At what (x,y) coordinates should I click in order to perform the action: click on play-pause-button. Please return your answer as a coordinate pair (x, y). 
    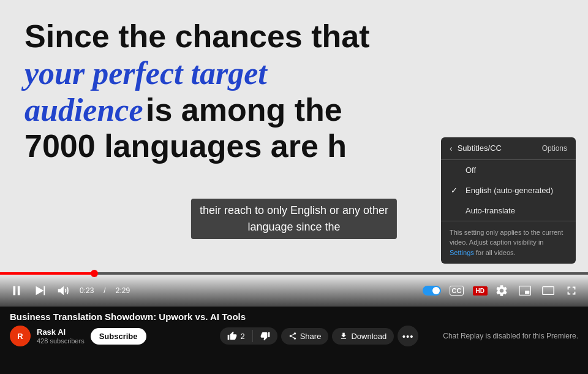
    Looking at the image, I should click on (17, 291).